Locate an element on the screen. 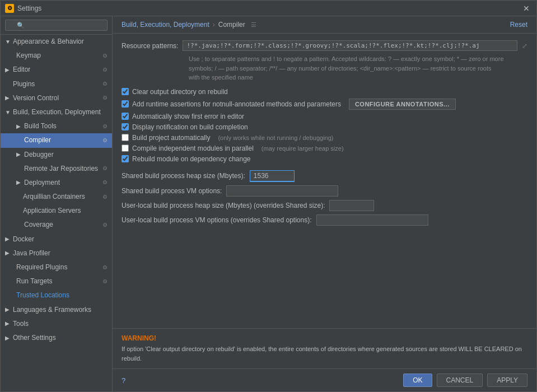 This screenshot has width=537, height=392. add-runtime-checkbox is located at coordinates (125, 104).